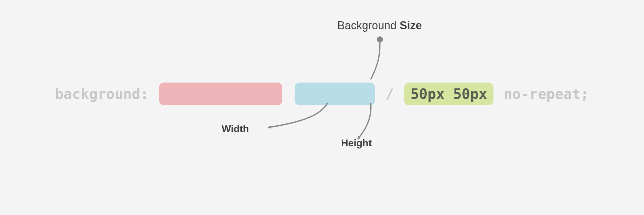  I want to click on connector-arrow-height, so click(364, 121).